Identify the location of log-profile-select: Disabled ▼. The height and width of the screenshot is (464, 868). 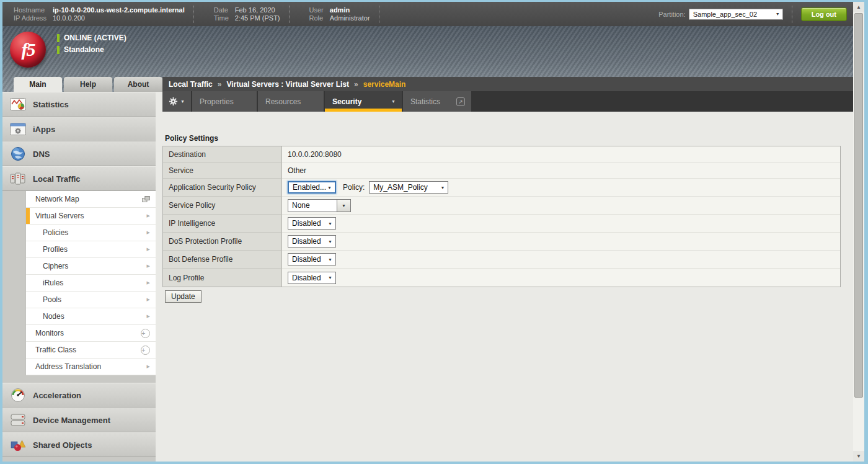
(312, 278).